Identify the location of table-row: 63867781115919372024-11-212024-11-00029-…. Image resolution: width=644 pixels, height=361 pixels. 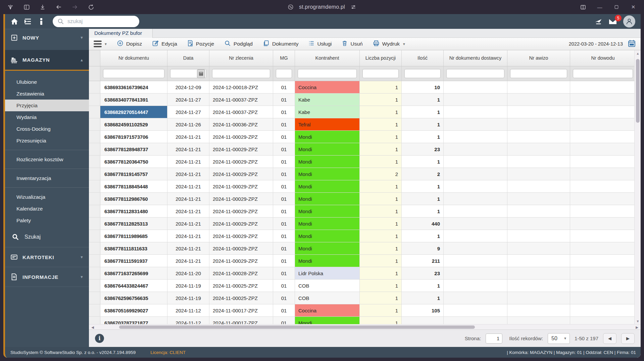
(365, 261).